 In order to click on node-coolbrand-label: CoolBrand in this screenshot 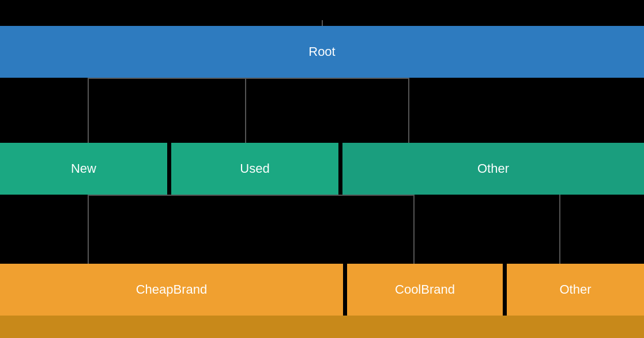, I will do `click(425, 290)`.